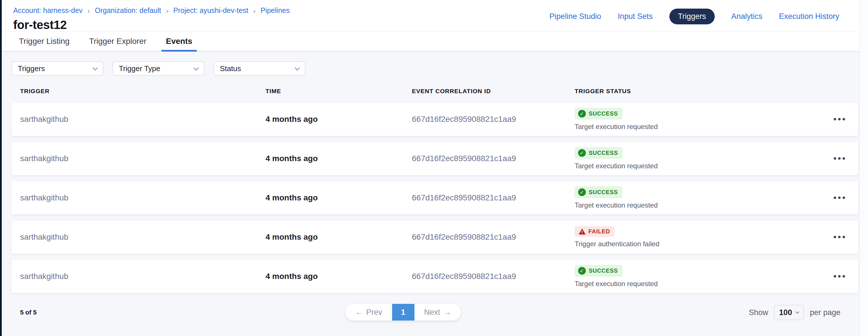 The image size is (868, 336). I want to click on nav-execution-history: Execution History, so click(809, 16).